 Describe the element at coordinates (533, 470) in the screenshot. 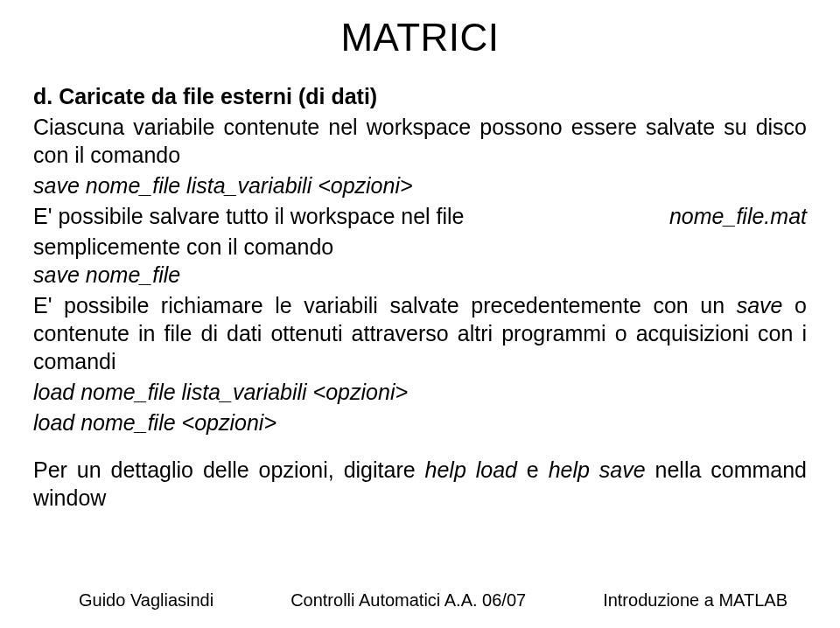

I see `text-fragment: e` at that location.